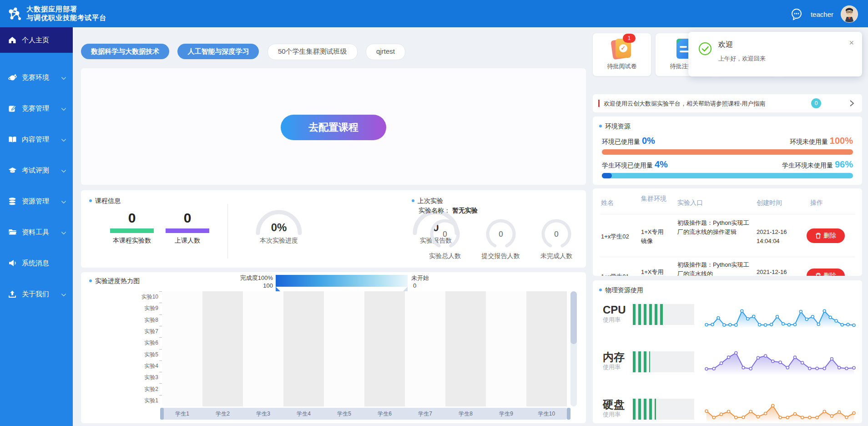 The width and height of the screenshot is (868, 426). I want to click on stat-label: 本课程实验数, so click(132, 241).